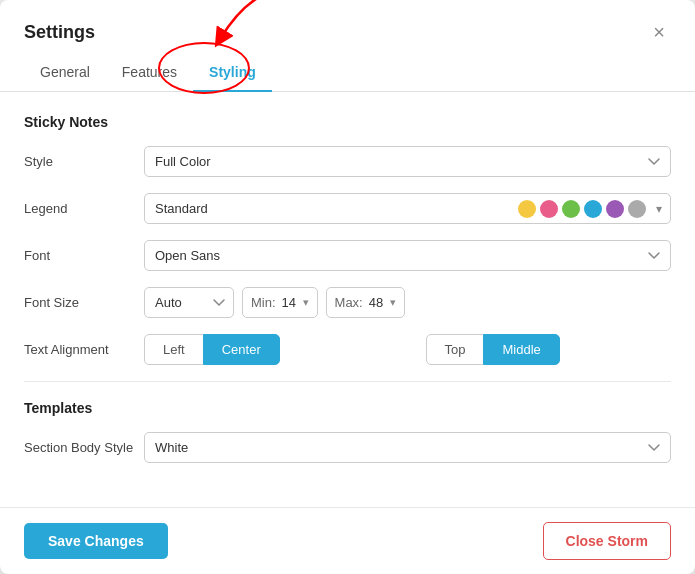 The image size is (695, 574). I want to click on horizontal-alignment-group: Left Center, so click(267, 350).